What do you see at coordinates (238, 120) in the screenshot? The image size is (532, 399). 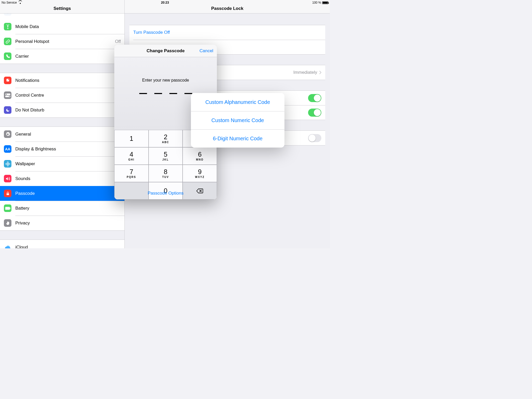 I see `passcode-options-popover: Custom Alphanumeric CodeCustom Numeric C…` at bounding box center [238, 120].